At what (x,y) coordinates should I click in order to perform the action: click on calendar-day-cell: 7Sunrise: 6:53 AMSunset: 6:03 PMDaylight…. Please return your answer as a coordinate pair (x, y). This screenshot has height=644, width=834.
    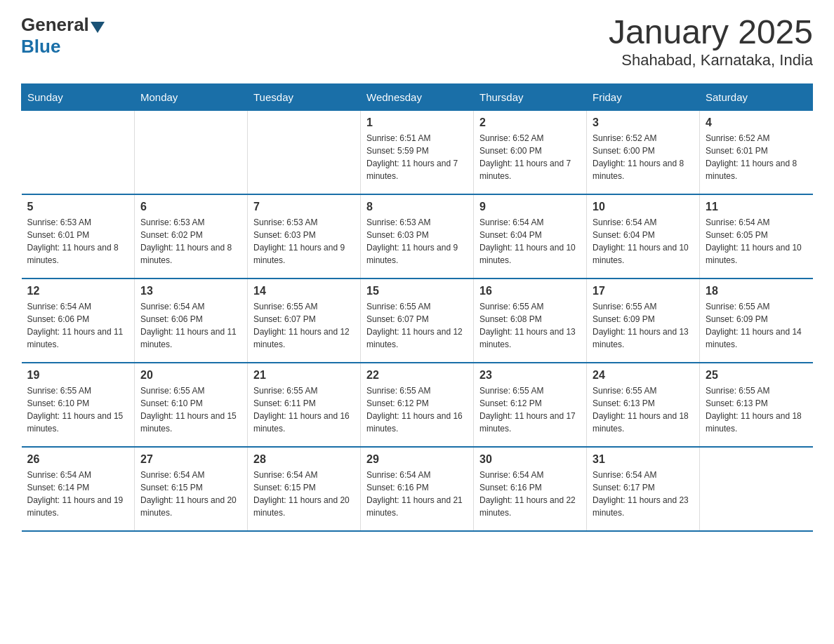
    Looking at the image, I should click on (305, 236).